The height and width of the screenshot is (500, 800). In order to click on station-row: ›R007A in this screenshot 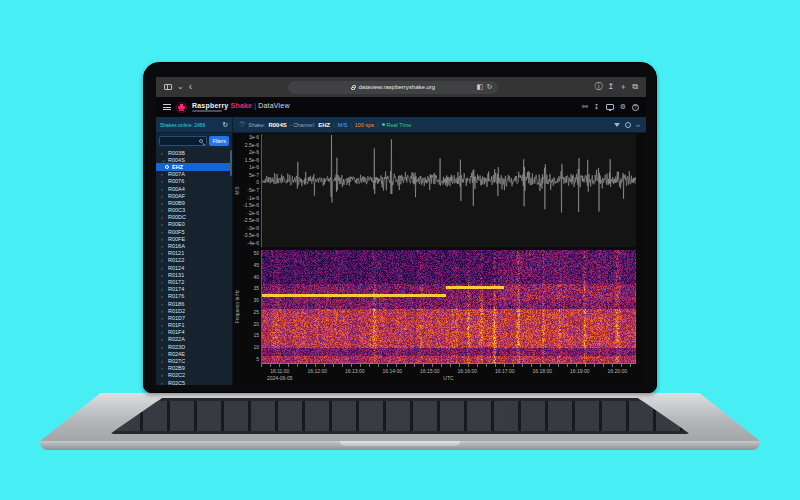, I will do `click(194, 174)`.